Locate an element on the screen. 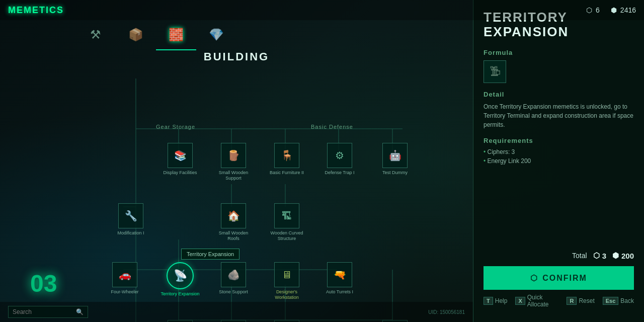  ciphers-value: 6 is located at coordinates (598, 10).